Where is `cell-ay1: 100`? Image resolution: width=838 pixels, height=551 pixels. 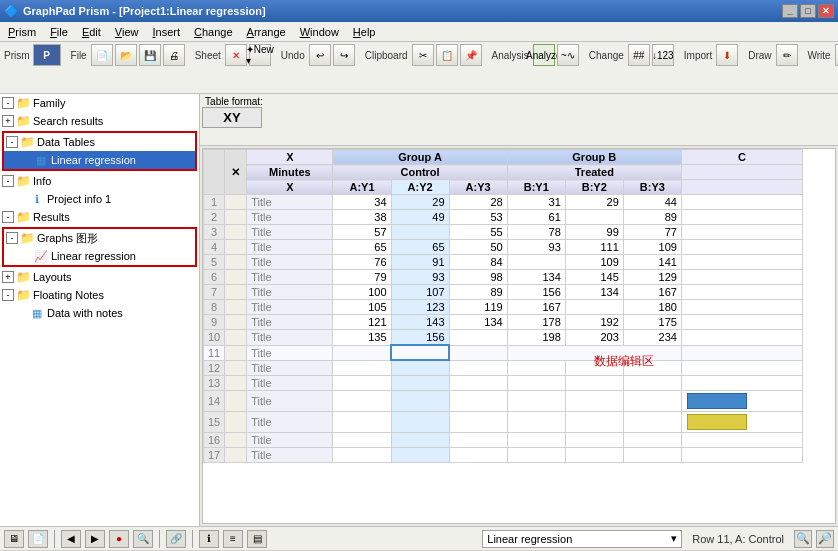
cell-ay1: 100 is located at coordinates (362, 292).